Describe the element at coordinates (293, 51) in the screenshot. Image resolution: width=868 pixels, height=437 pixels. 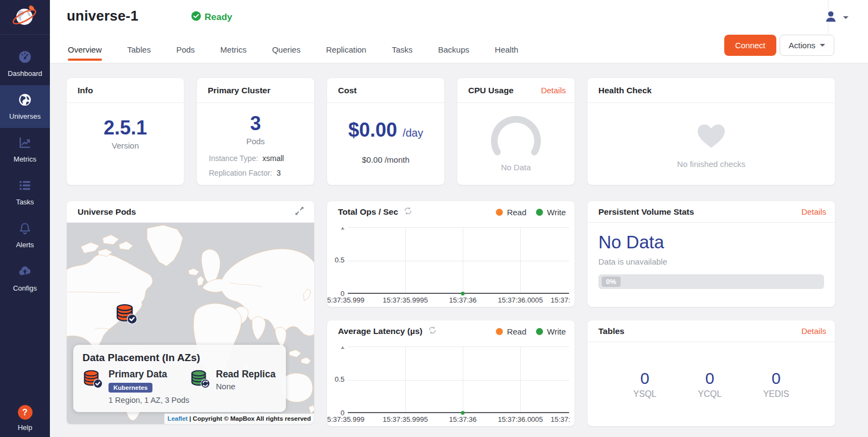
I see `tab-bar: Overview Tables Pods Metrics Queries Rep…` at that location.